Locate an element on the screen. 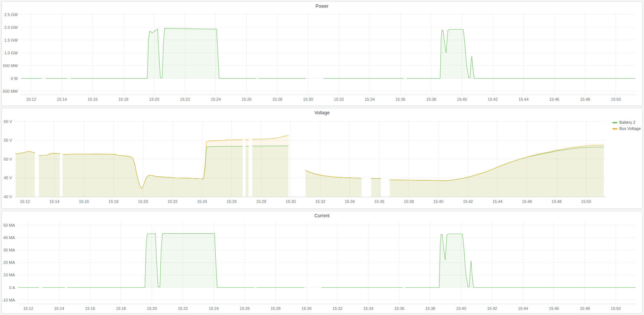 Image resolution: width=644 pixels, height=315 pixels. svg-text: 60 V is located at coordinates (8, 122).